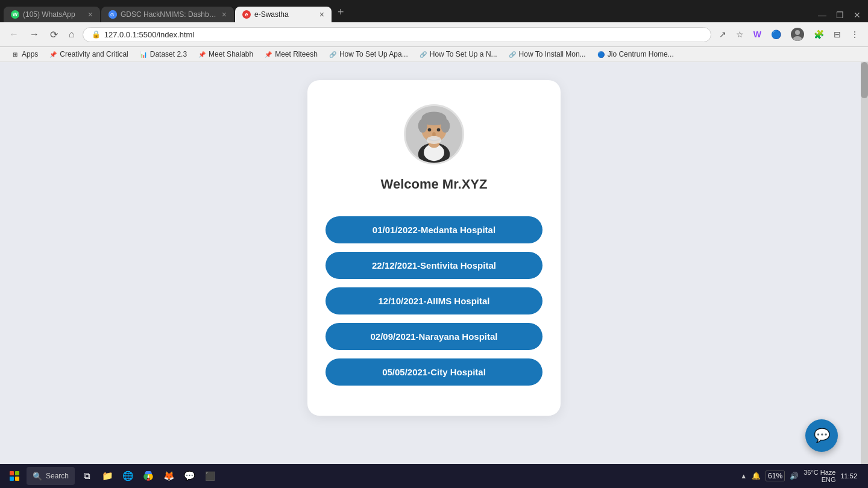  Describe the element at coordinates (434, 230) in the screenshot. I see `visit-button-1: 01/01/2022-Medanta Hospital` at that location.